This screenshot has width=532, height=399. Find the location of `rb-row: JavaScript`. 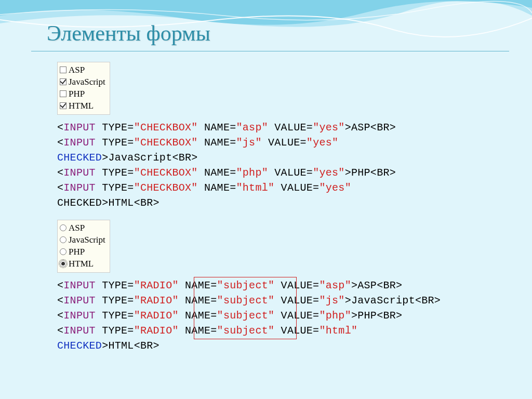

rb-row: JavaScript is located at coordinates (83, 240).